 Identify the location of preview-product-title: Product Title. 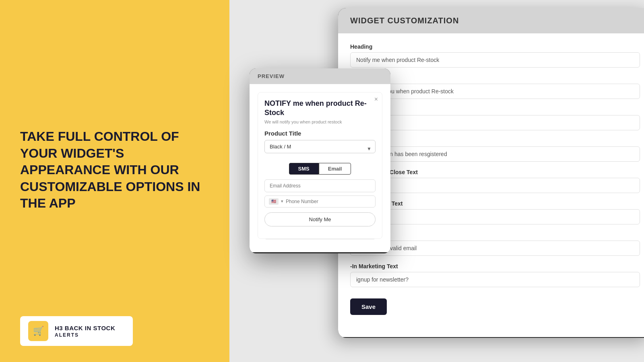
(320, 134).